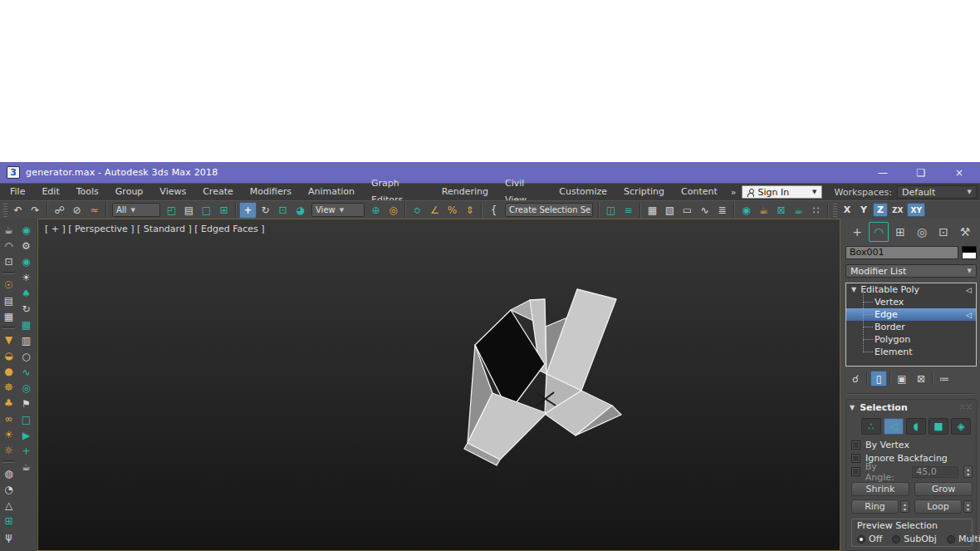 The width and height of the screenshot is (980, 551). Describe the element at coordinates (922, 232) in the screenshot. I see `tab-motion: ◎` at that location.